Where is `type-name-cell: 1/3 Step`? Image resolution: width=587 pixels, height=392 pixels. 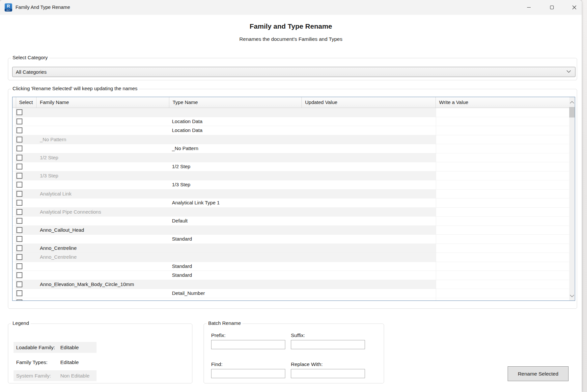 type-name-cell: 1/3 Step is located at coordinates (236, 185).